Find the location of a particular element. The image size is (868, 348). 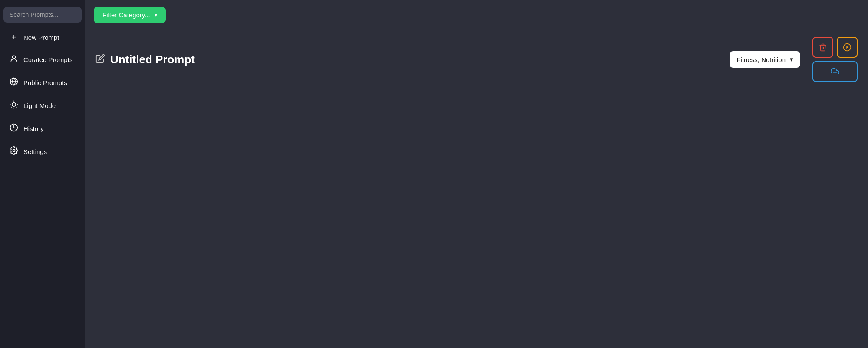

sidebar-item-label: Settings is located at coordinates (35, 152).